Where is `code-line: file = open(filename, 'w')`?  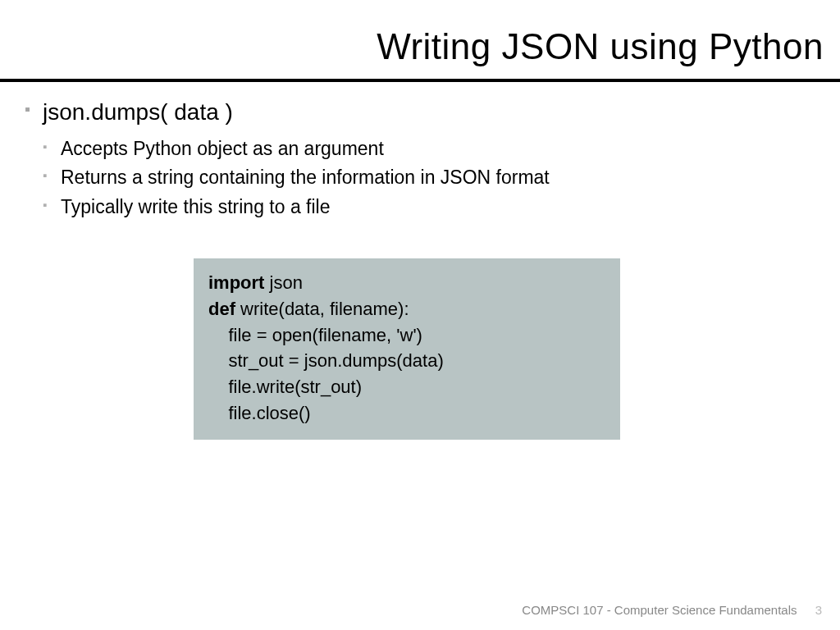
code-line: file = open(filename, 'w') is located at coordinates (407, 336).